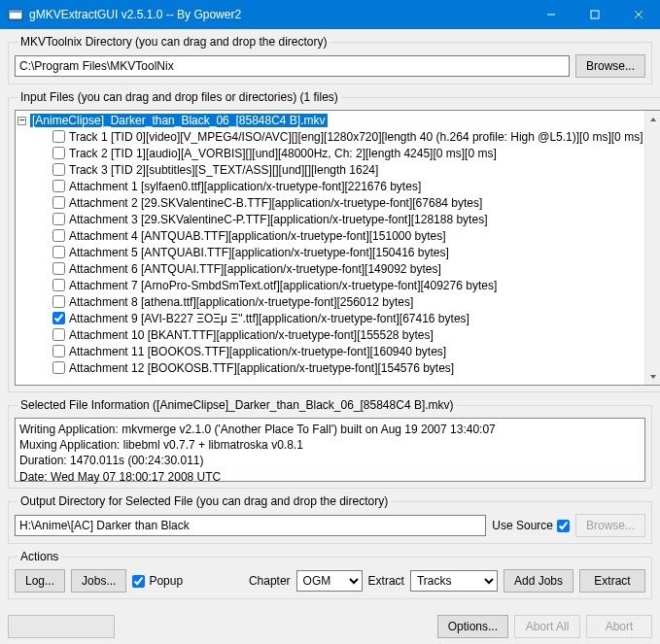 This screenshot has width=660, height=644. What do you see at coordinates (610, 66) in the screenshot?
I see `toolnix-browse-button: Browse...` at bounding box center [610, 66].